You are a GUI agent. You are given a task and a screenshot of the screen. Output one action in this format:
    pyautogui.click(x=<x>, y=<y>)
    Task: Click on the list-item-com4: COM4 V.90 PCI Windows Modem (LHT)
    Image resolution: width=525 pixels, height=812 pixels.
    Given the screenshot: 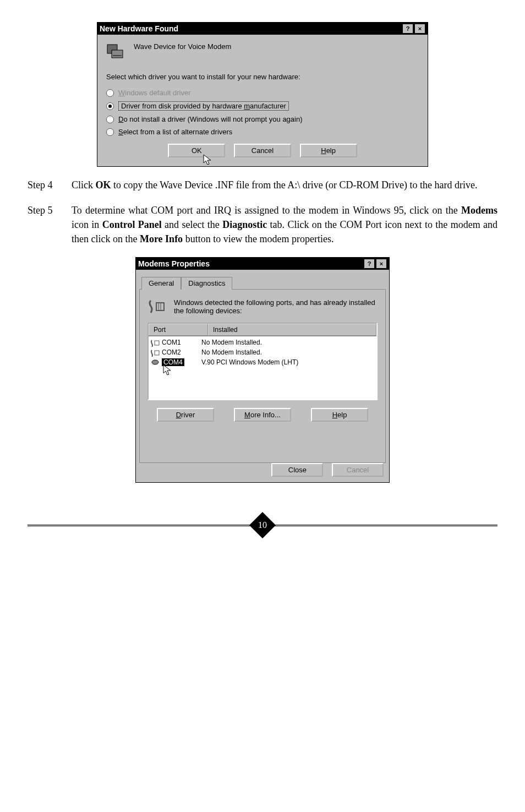 What is the action you would take?
    pyautogui.click(x=262, y=362)
    